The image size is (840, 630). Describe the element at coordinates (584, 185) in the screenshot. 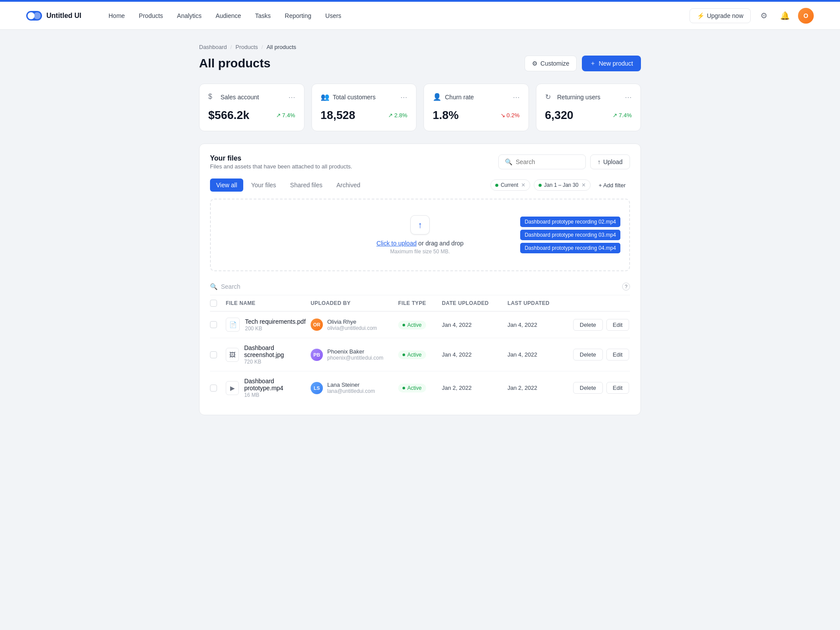

I see `filter-date-close: ✕` at that location.